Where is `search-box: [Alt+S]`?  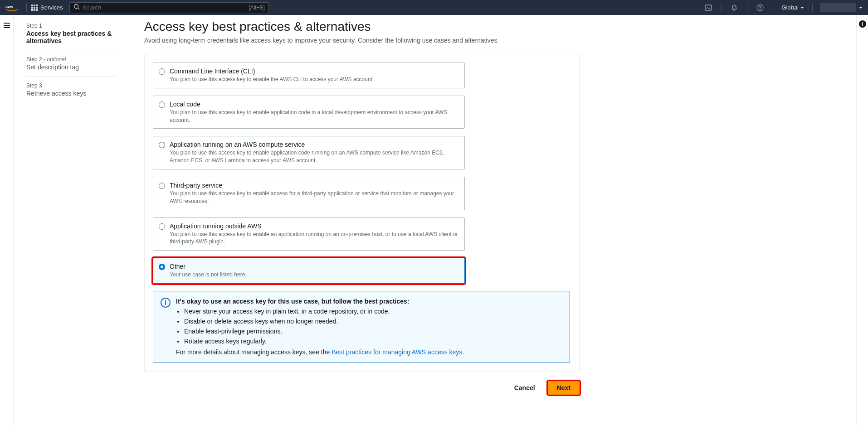 search-box: [Alt+S] is located at coordinates (169, 8).